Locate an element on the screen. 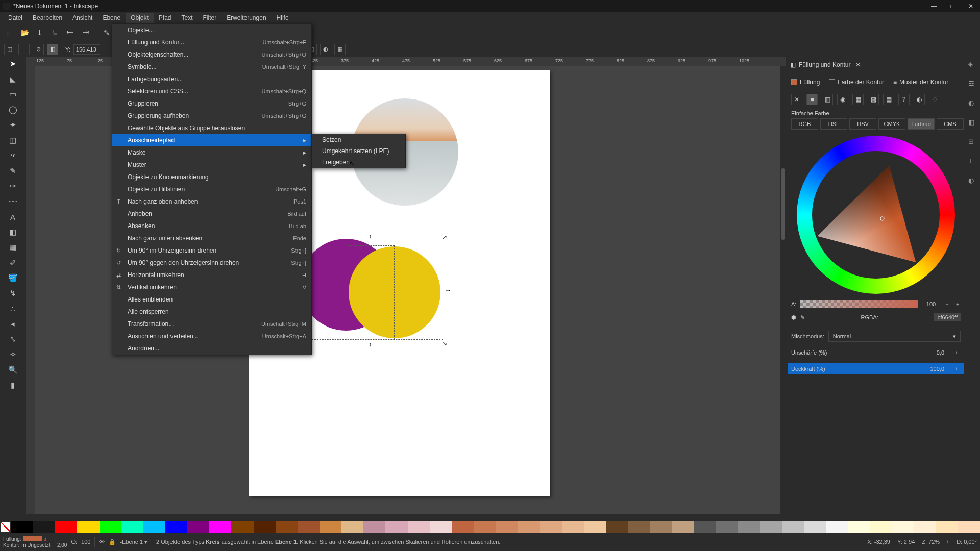  side-panel4-icon: ◧ is located at coordinates (973, 123).